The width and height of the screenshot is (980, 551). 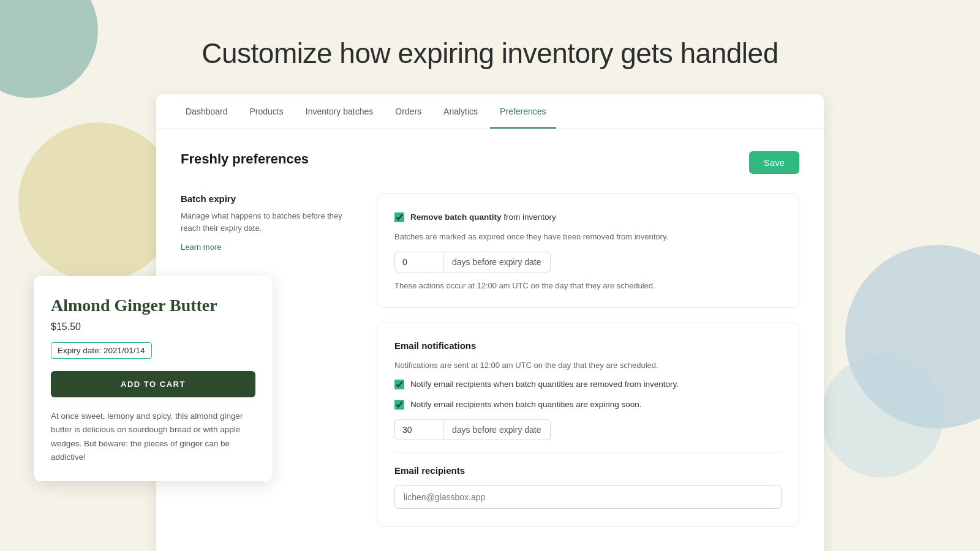 What do you see at coordinates (588, 237) in the screenshot?
I see `batch-expiry-panel-desc: Batches are marked as expired once they …` at bounding box center [588, 237].